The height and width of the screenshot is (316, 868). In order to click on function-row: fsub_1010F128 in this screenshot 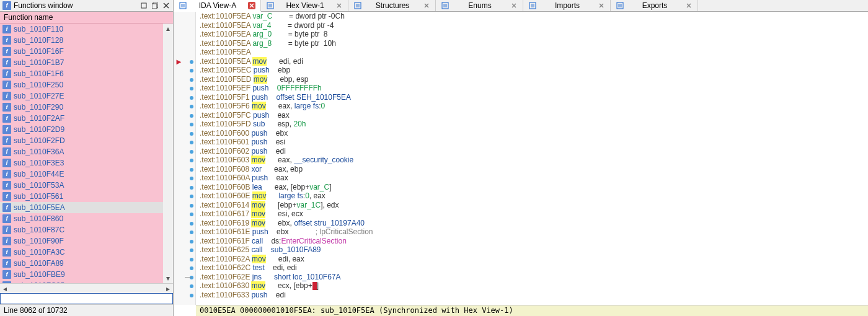, I will do `click(87, 40)`.